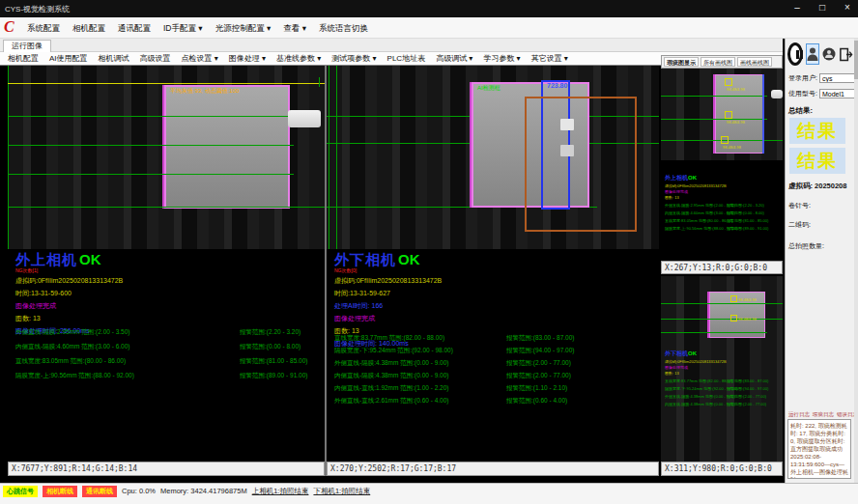 The image size is (858, 504). Describe the element at coordinates (184, 29) in the screenshot. I see `menu-id-manual-config: ID手配置 ▾` at that location.